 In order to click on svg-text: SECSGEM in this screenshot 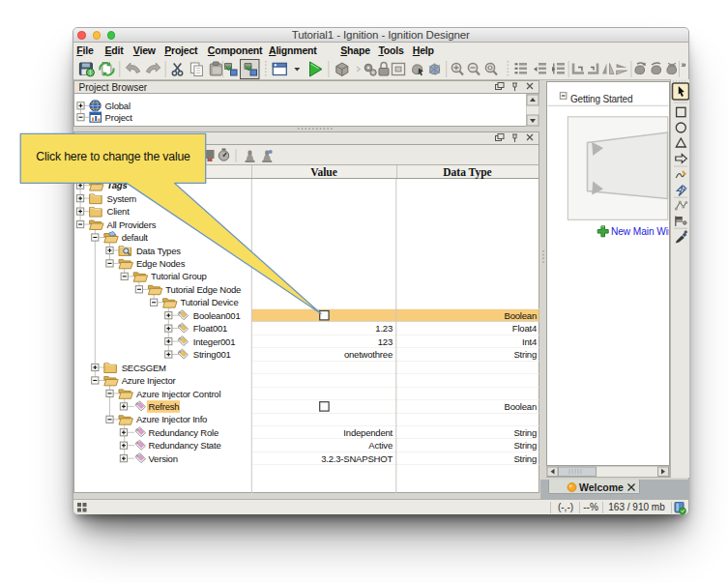, I will do `click(144, 367)`.